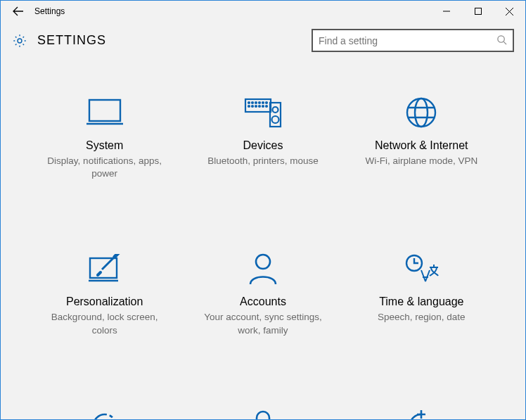 The width and height of the screenshot is (526, 420). Describe the element at coordinates (422, 137) in the screenshot. I see `tile-network: Network & Internet Wi-Fi, airplane mode,…` at that location.